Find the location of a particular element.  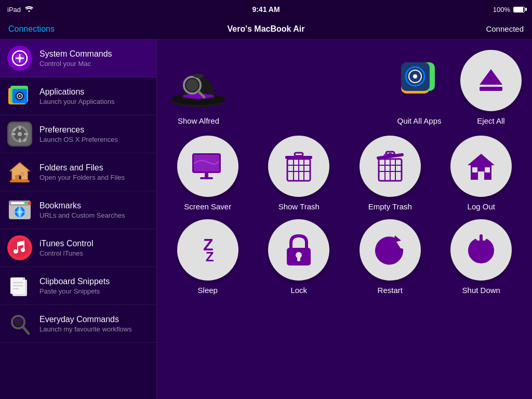

empty-trash-icon is located at coordinates (390, 166).